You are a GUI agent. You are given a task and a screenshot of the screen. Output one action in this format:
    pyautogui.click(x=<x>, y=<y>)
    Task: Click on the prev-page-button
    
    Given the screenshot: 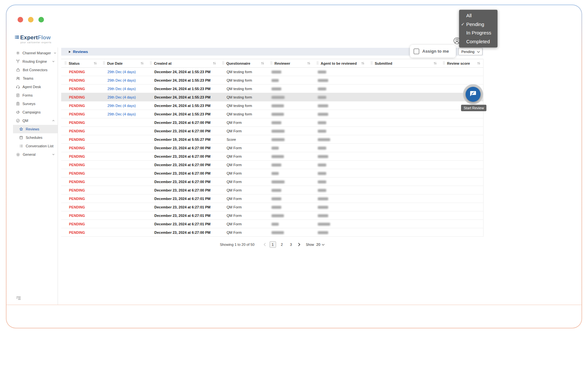 What is the action you would take?
    pyautogui.click(x=265, y=245)
    